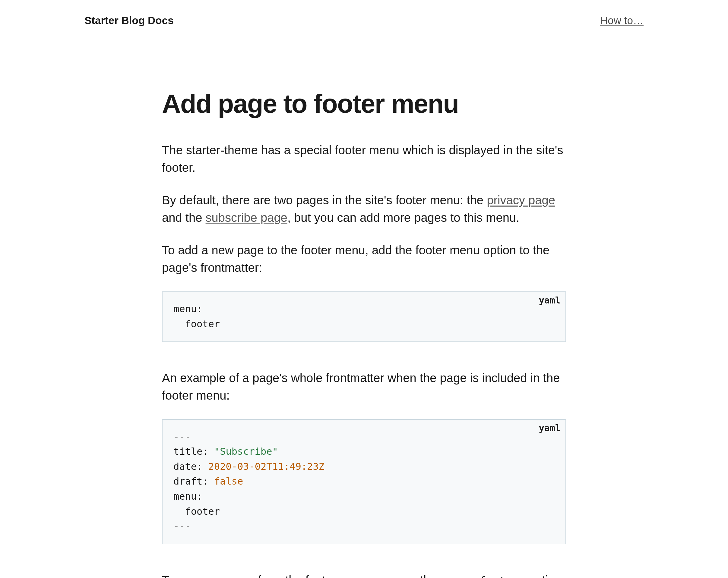  Describe the element at coordinates (364, 575) in the screenshot. I see `paragraph-remove-instruction: To remove pages from the footer menu, re…` at that location.